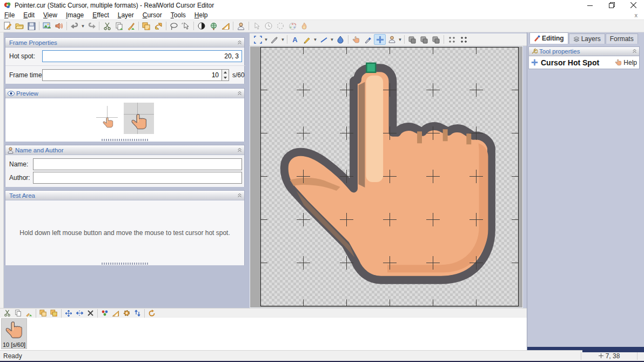 The image size is (644, 362). I want to click on menu-effect: Effect, so click(100, 15).